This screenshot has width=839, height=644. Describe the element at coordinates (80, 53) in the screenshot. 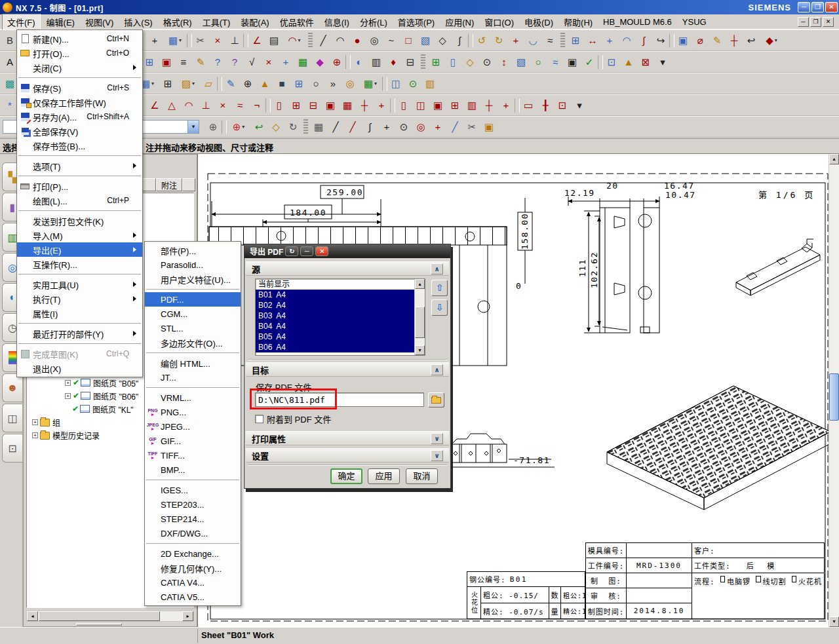

I see `file-menu-item: 打开(O)... Ctrl+O` at that location.